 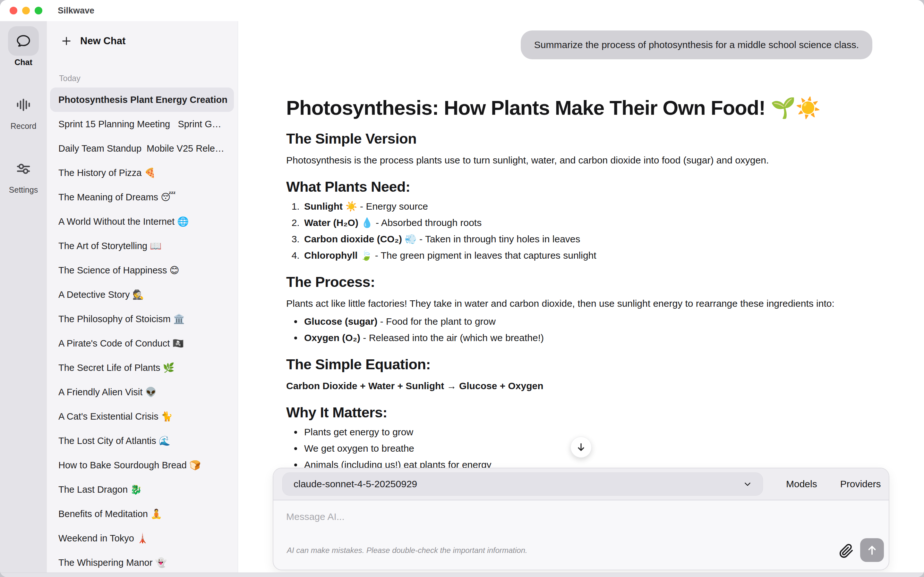 I want to click on rail-item-settings: Settings, so click(x=24, y=174).